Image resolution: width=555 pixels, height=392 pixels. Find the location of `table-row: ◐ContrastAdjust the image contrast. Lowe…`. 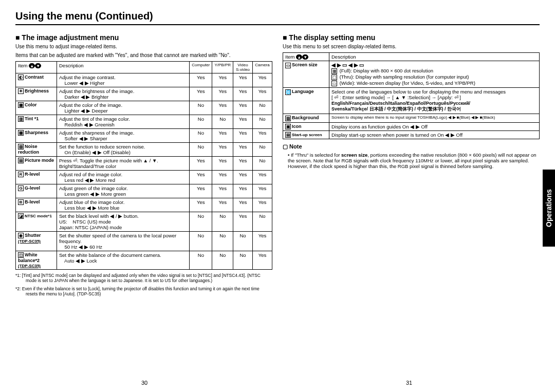

table-row: ◐ContrastAdjust the image contrast. Lowe… is located at coordinates (144, 80).